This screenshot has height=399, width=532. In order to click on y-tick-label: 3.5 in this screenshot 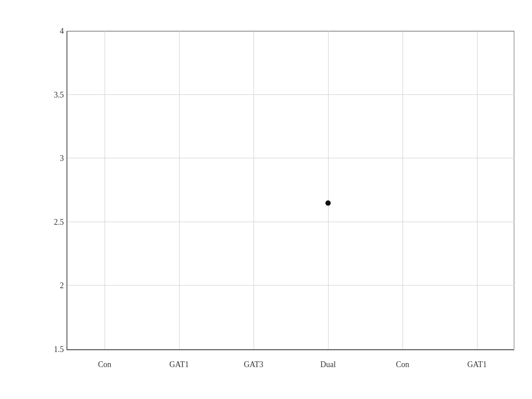, I will do `click(59, 95)`.